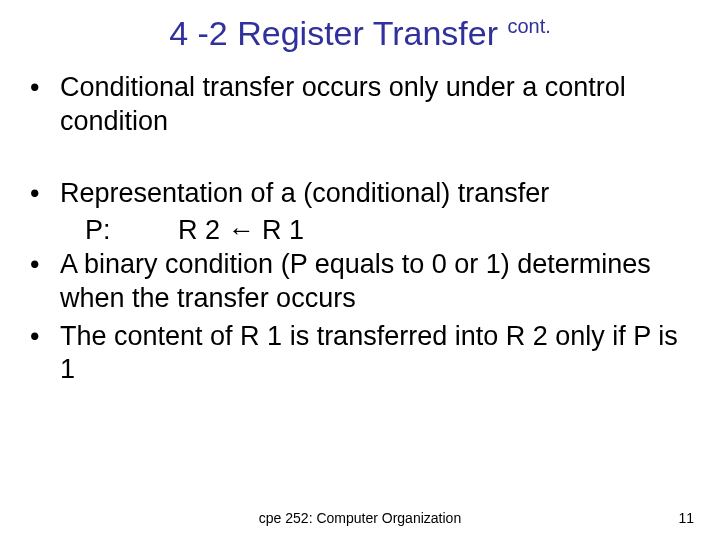  What do you see at coordinates (375, 105) in the screenshot?
I see `bullet-text: Conditional transfer occurs only under a…` at bounding box center [375, 105].